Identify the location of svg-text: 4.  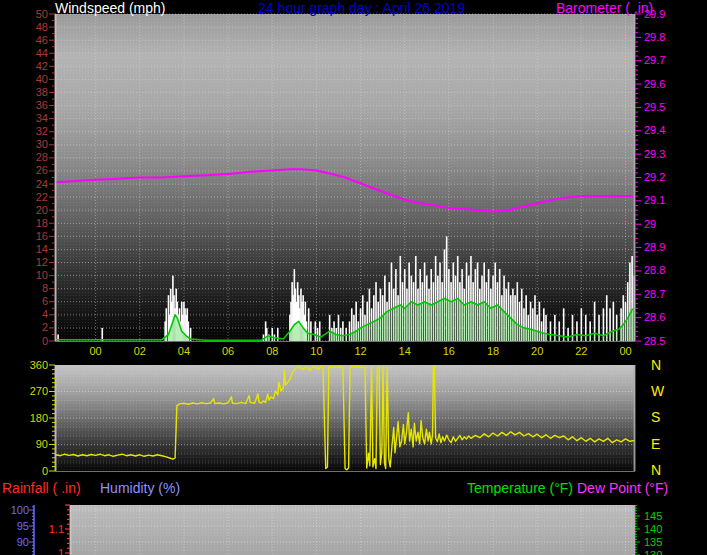
(45, 314).